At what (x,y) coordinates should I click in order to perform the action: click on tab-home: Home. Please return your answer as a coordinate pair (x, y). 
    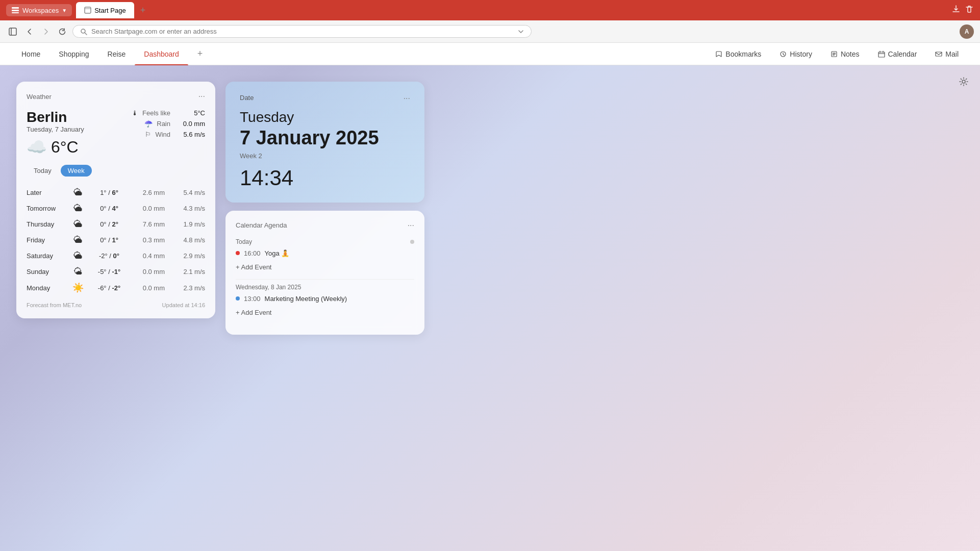
    Looking at the image, I should click on (31, 54).